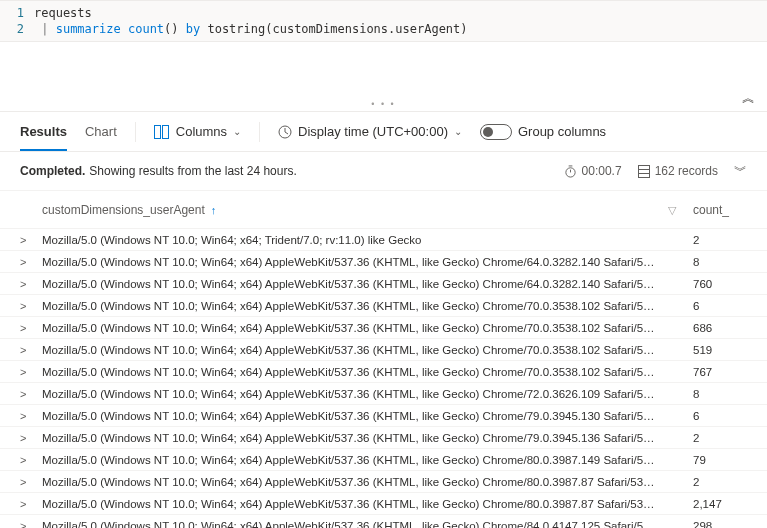  What do you see at coordinates (570, 172) in the screenshot?
I see `stopwatch-icon` at bounding box center [570, 172].